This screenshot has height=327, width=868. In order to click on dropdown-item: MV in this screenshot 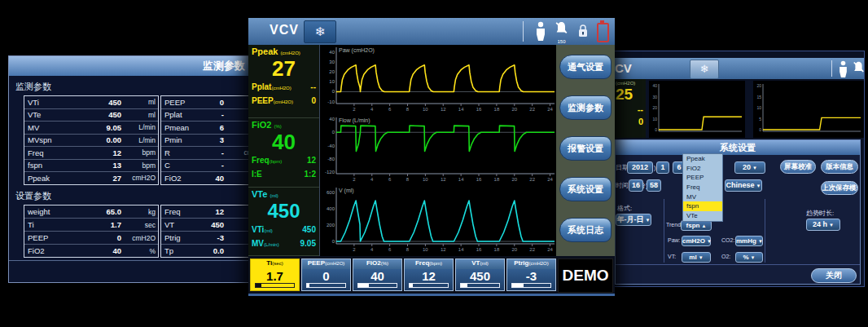, I will do `click(703, 197)`.